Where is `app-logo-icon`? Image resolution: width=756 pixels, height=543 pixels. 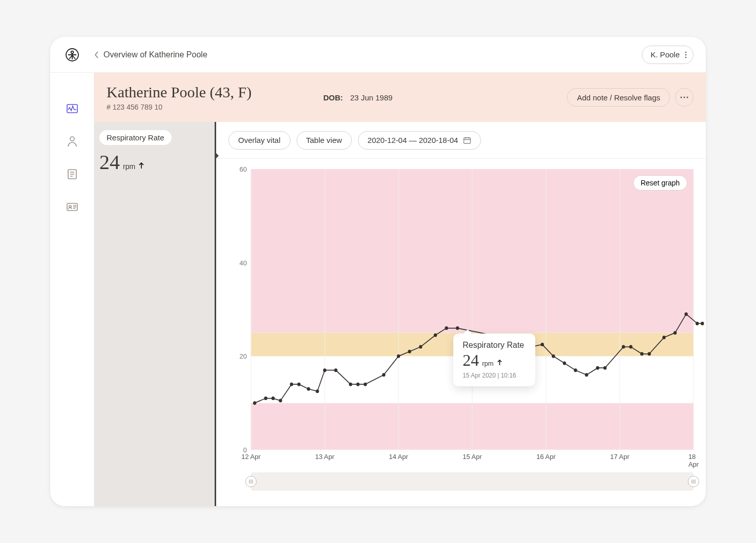 app-logo-icon is located at coordinates (72, 55).